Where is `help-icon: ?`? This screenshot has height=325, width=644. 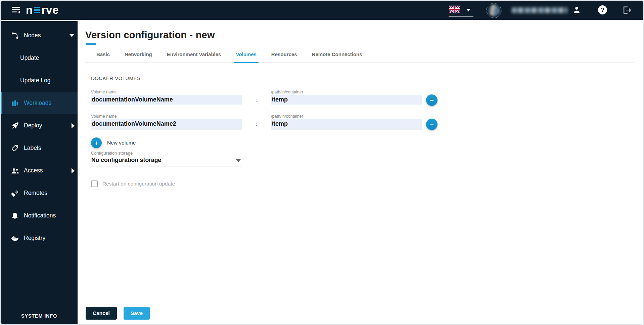 help-icon: ? is located at coordinates (602, 10).